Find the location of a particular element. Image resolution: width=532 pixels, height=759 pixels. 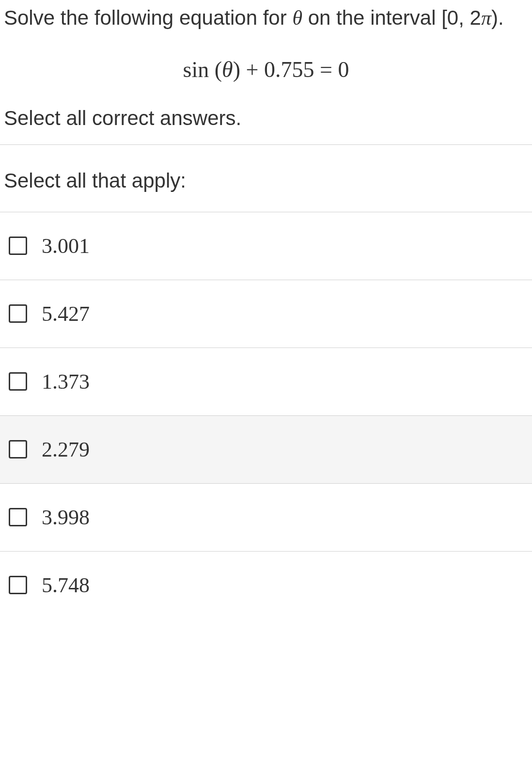

prompt-text-post: on the interval [0, 2 is located at coordinates (391, 17).